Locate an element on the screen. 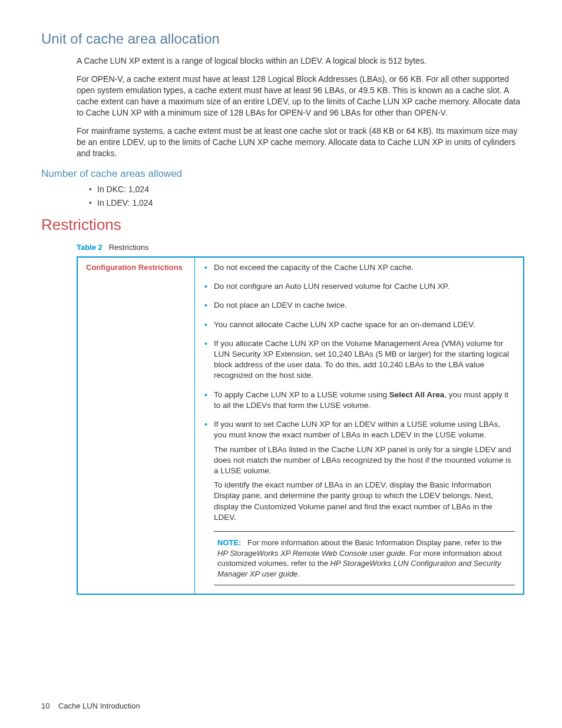 This screenshot has width=562, height=728. restriction-item: To apply Cache LUN XP to a LUSE volume u… is located at coordinates (364, 400).